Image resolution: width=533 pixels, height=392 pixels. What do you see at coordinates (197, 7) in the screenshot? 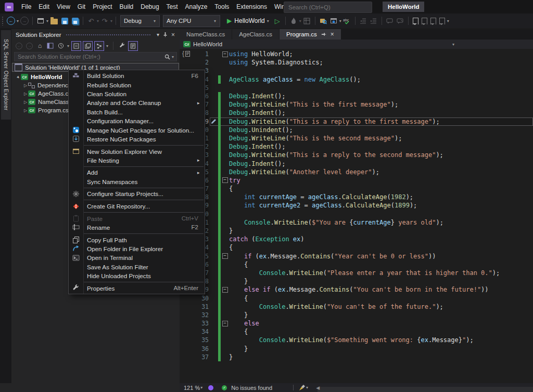
I see `menu-analyze: Analyze` at bounding box center [197, 7].